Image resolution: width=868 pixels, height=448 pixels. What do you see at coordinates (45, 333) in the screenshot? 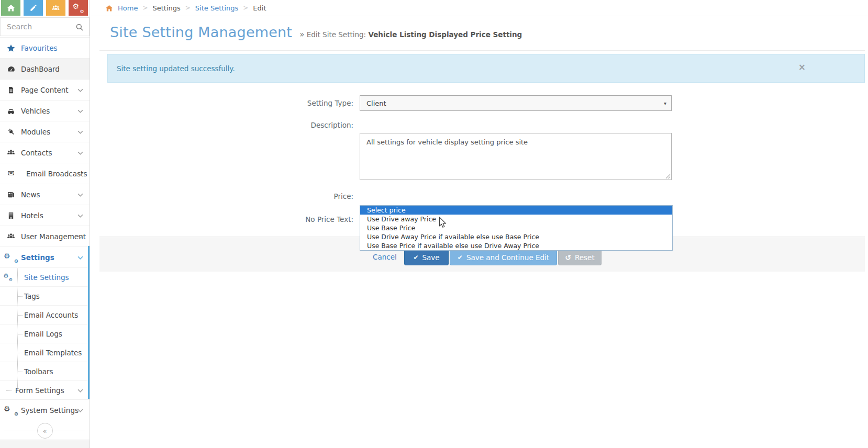
I see `sidebar-item-email-logs: Email Logs` at bounding box center [45, 333].